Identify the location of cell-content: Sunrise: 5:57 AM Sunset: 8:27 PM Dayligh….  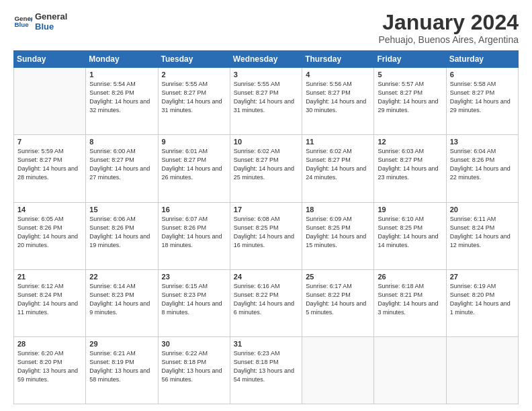
(410, 97).